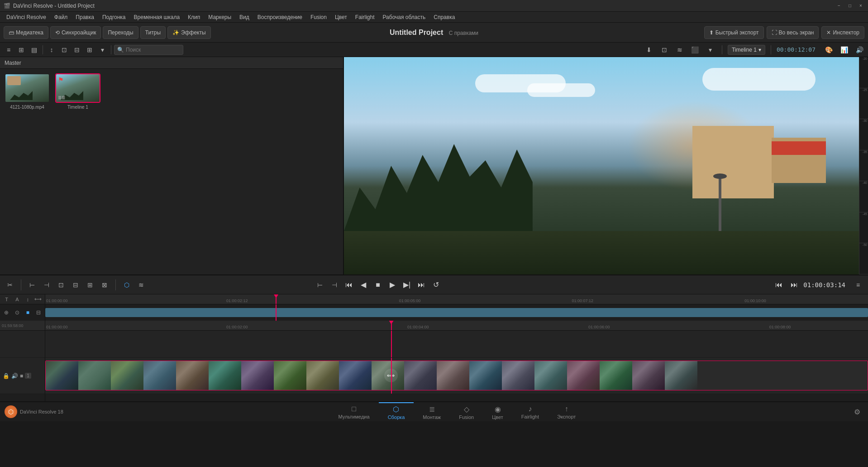  What do you see at coordinates (444, 17) in the screenshot?
I see `menu-help: Справка` at bounding box center [444, 17].